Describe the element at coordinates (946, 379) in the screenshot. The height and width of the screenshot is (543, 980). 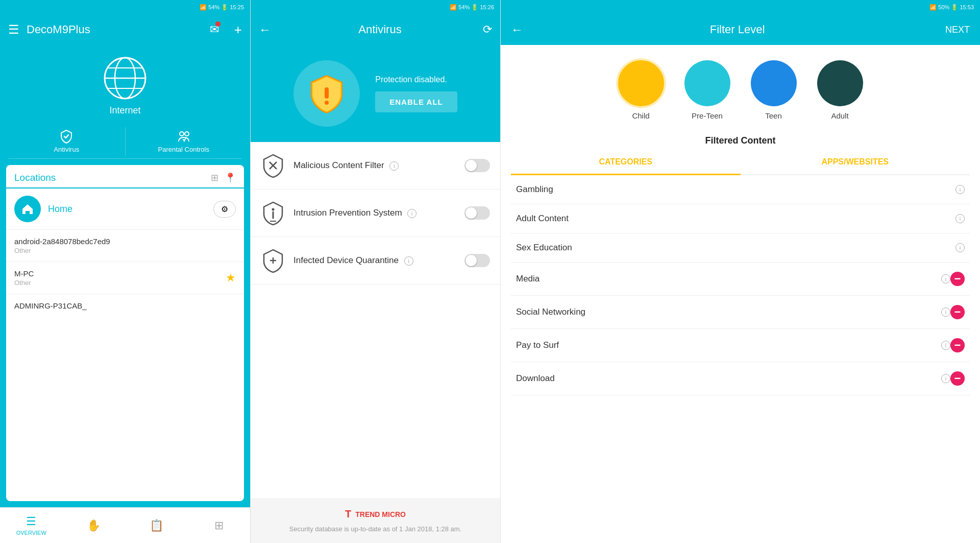
I see `info-icon-download: i` at that location.